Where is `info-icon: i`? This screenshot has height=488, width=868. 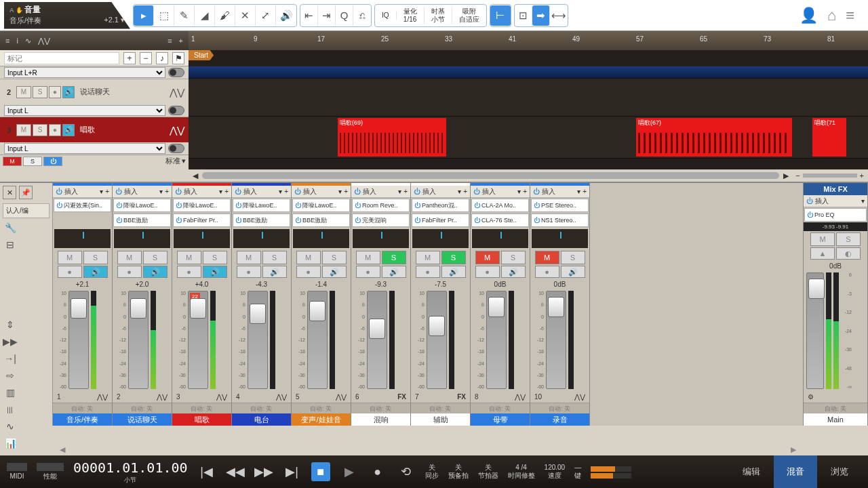
info-icon: i is located at coordinates (17, 41).